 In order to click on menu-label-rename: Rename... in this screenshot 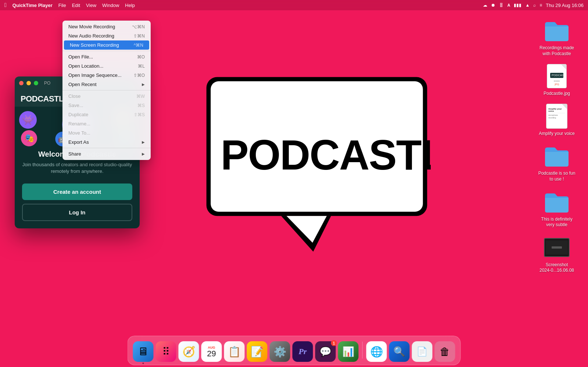, I will do `click(107, 124)`.